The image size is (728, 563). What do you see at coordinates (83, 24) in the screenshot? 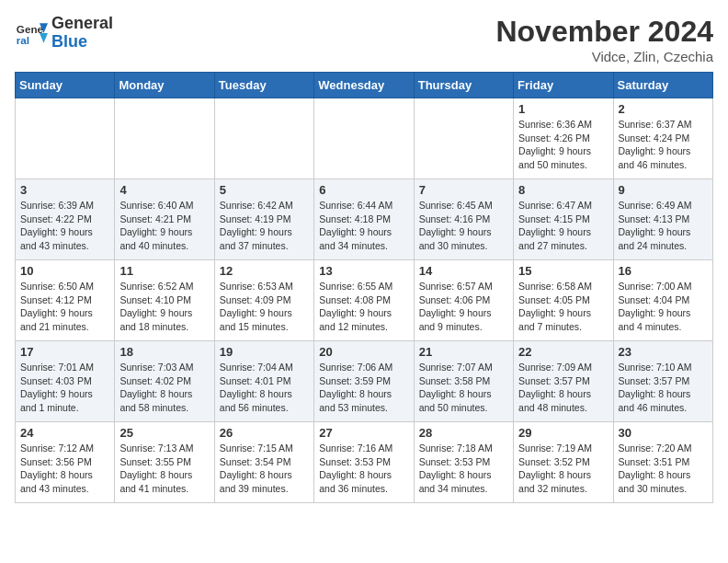
I see `logo-general-text: General` at bounding box center [83, 24].